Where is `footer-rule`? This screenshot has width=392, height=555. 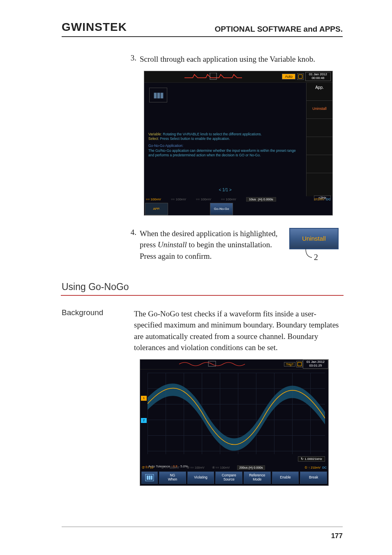 footer-rule is located at coordinates (202, 527).